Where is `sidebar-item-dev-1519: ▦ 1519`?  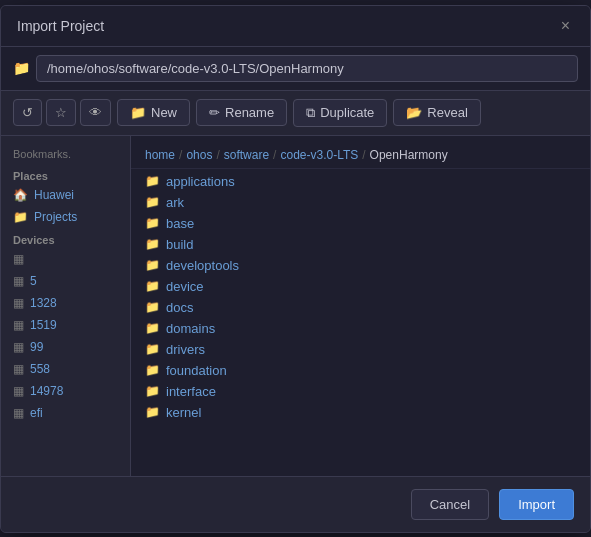 sidebar-item-dev-1519: ▦ 1519 is located at coordinates (66, 325).